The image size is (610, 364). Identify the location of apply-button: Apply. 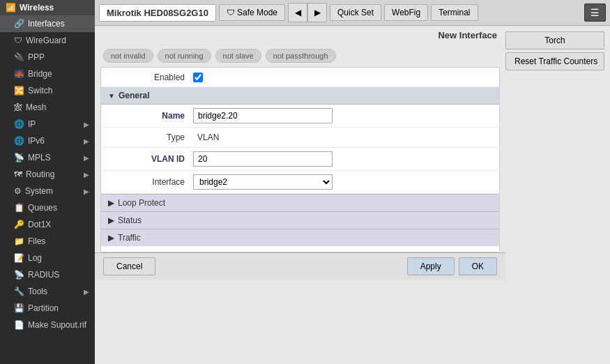
(431, 266).